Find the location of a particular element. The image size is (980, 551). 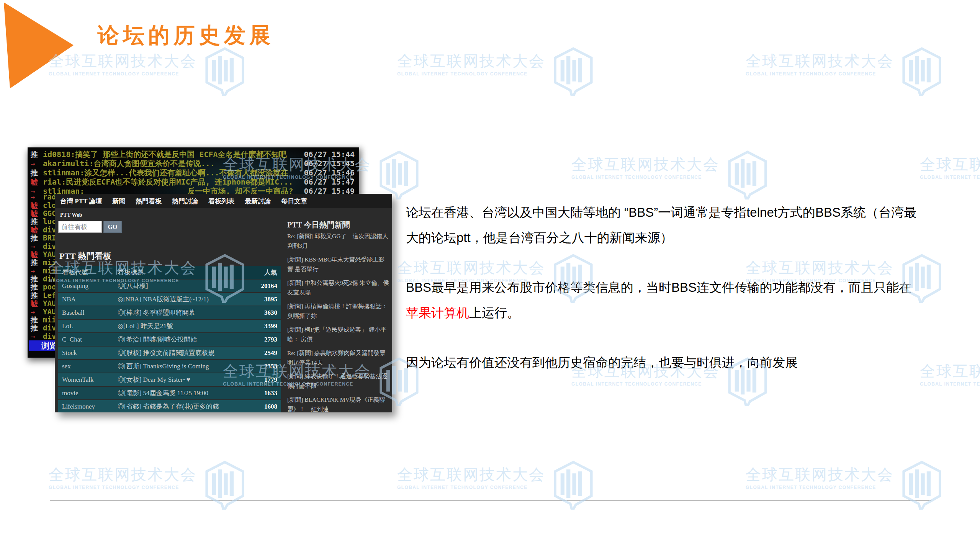

ptt-brand: PTT Web is located at coordinates (71, 215).